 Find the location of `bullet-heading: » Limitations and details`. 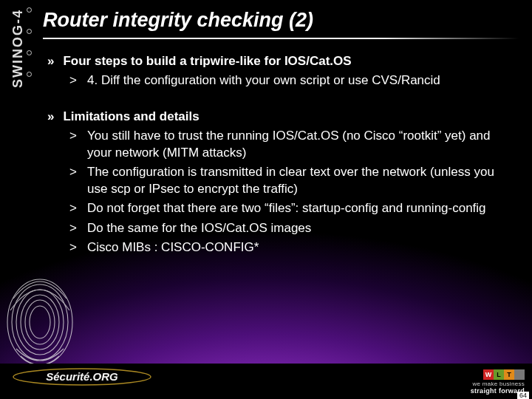

bullet-heading: » Limitations and details is located at coordinates (280, 117).